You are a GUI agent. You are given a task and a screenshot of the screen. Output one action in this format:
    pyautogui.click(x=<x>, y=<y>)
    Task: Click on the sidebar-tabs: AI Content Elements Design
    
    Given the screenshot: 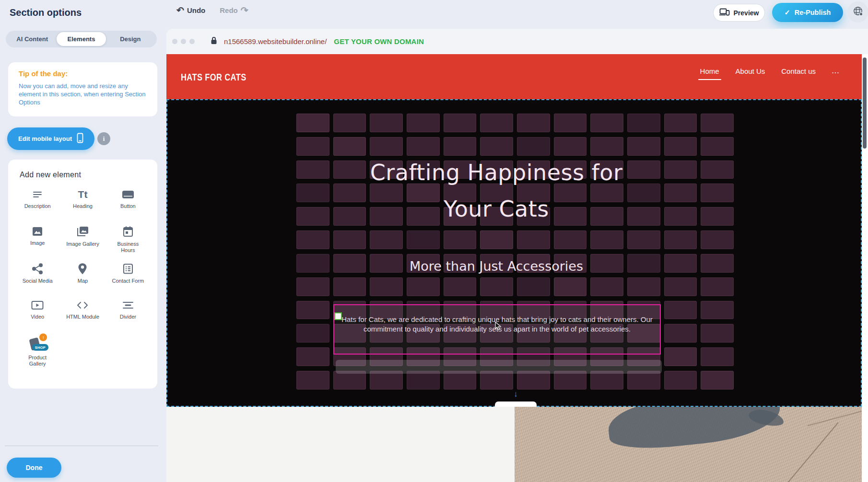 What is the action you would take?
    pyautogui.click(x=82, y=39)
    